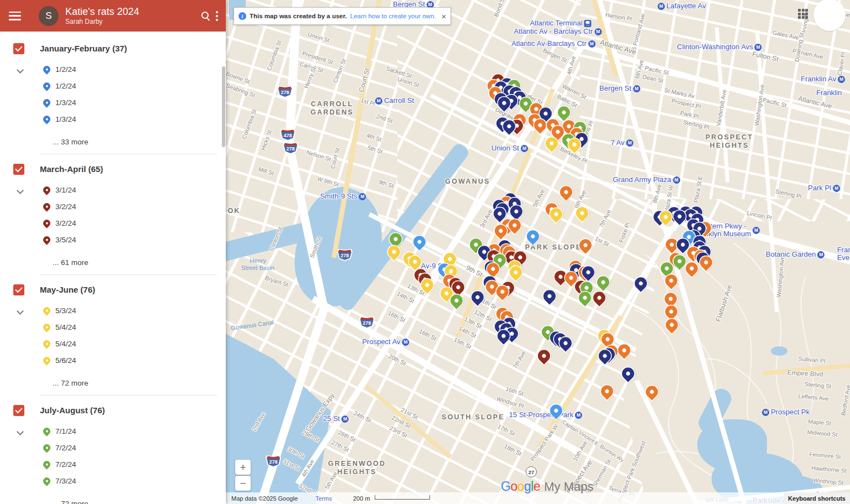  Describe the element at coordinates (84, 49) in the screenshot. I see `layer-title: January-February (37)` at that location.